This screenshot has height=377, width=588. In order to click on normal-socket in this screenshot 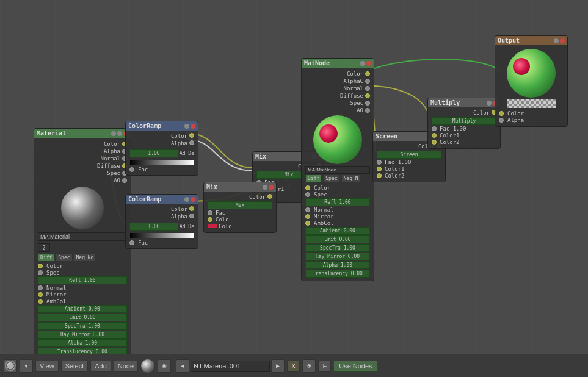, I will do `click(40, 288)`.